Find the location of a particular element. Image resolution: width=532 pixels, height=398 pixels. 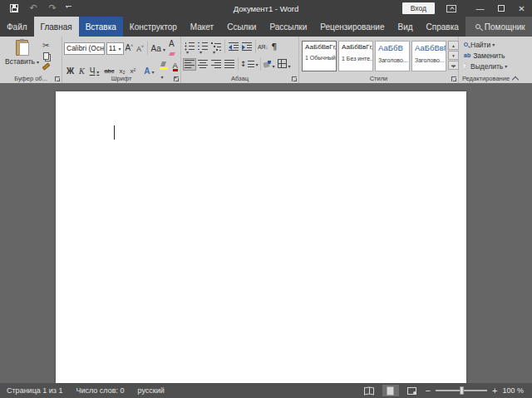

style-normal: АаБбВвГг, 1 Обычный is located at coordinates (319, 57).